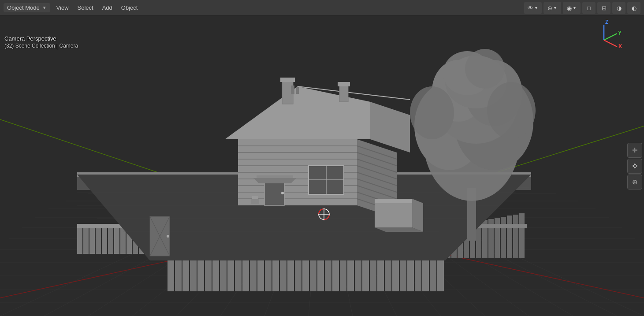 The image size is (644, 316). Describe the element at coordinates (45, 8) in the screenshot. I see `mode-arrow: ▼` at that location.